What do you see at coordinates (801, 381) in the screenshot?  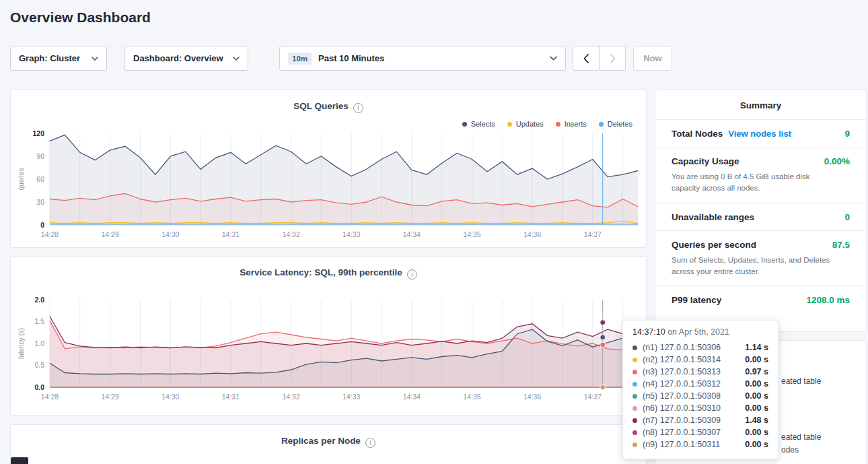 I see `event-item: eated table` at bounding box center [801, 381].